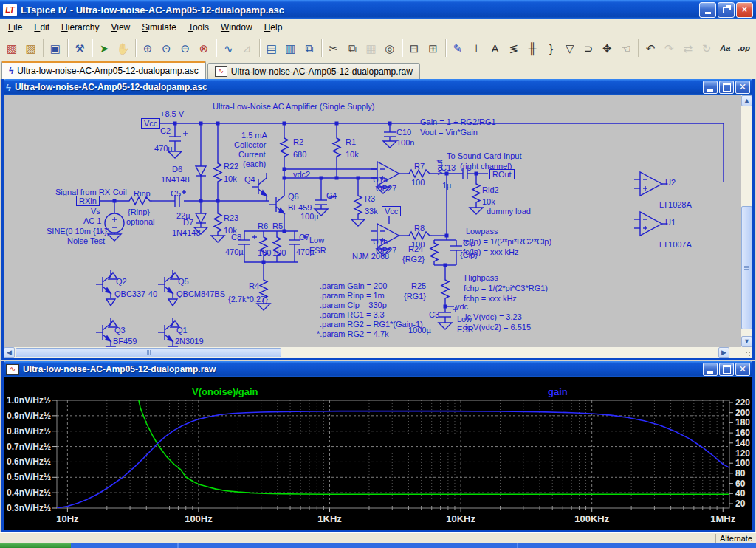 The image size is (756, 548). I want to click on resistor-button: ≶, so click(514, 48).